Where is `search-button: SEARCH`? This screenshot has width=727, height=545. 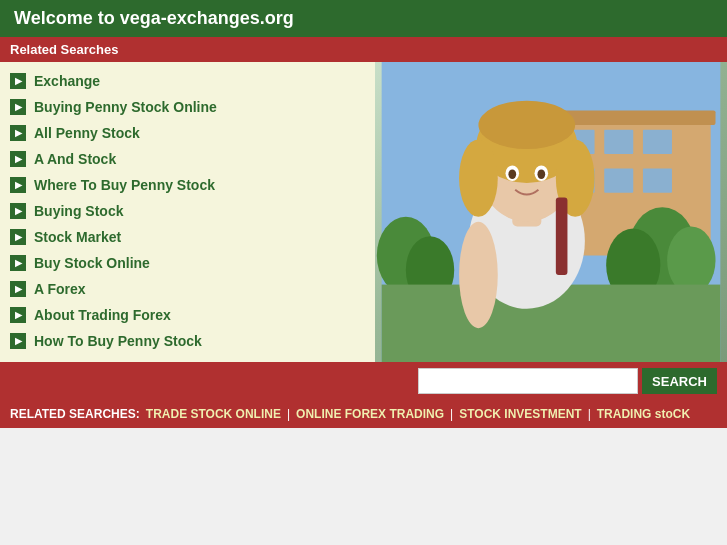
search-button: SEARCH is located at coordinates (680, 381).